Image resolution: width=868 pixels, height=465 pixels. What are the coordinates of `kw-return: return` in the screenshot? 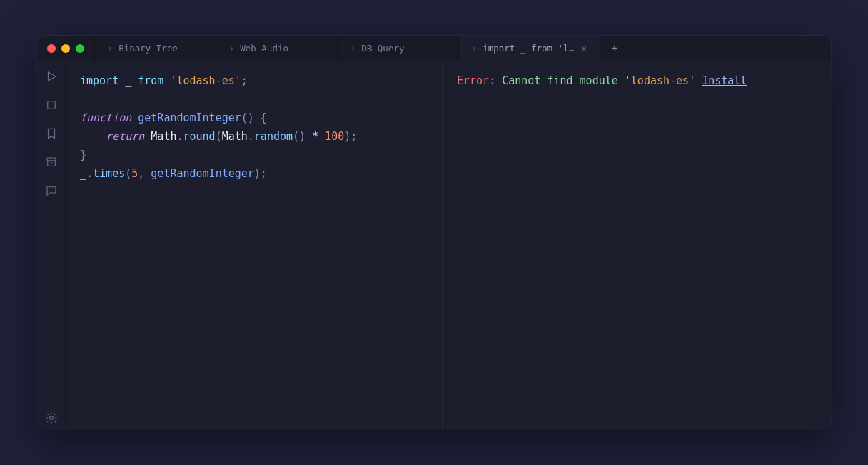 It's located at (125, 136).